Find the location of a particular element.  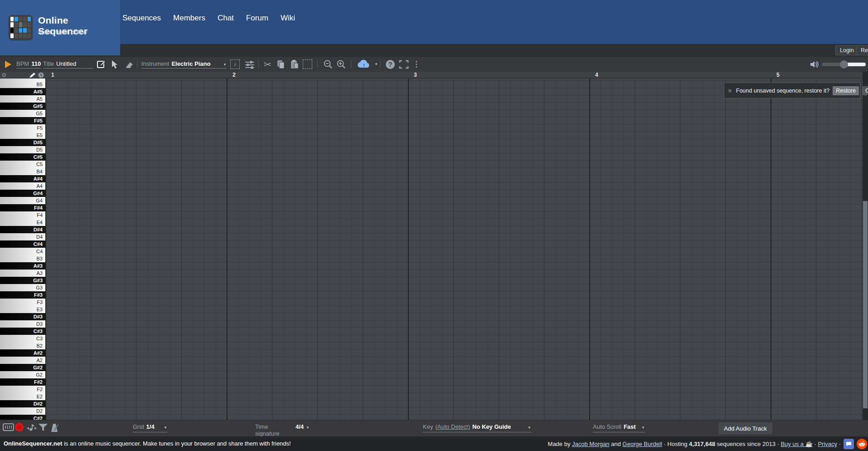

piano-key-E5: E5 is located at coordinates (23, 135).